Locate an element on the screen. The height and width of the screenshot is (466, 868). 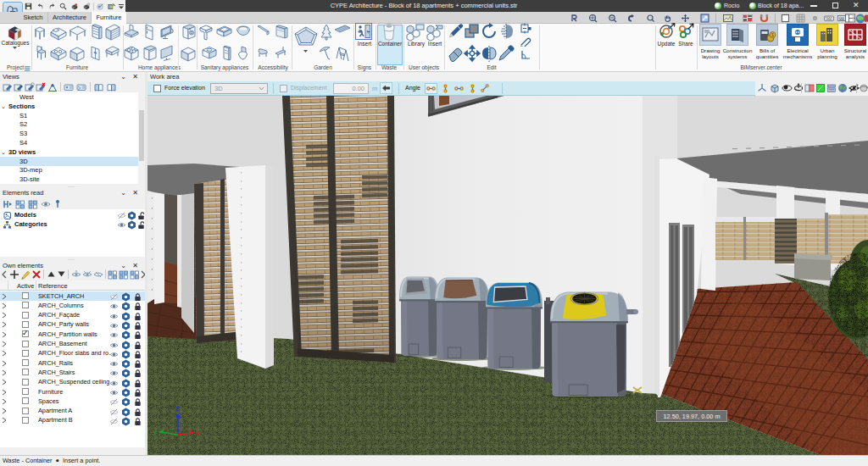
svg-text: X is located at coordinates (198, 434).